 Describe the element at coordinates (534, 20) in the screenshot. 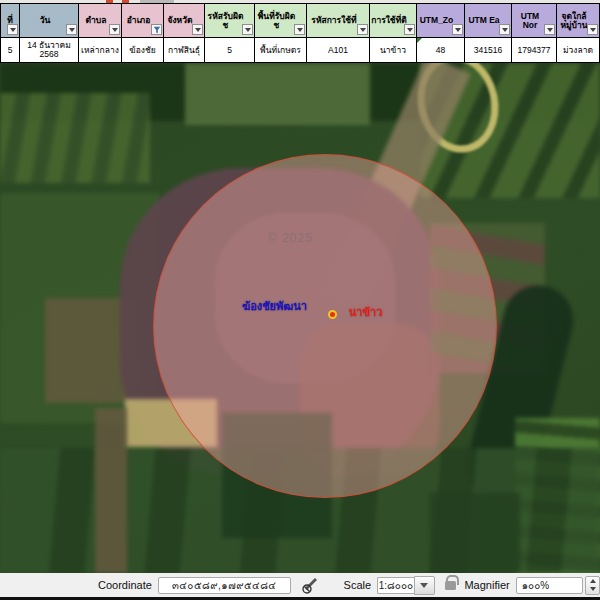

I see `column-header-utm-north: UTM Nor` at that location.